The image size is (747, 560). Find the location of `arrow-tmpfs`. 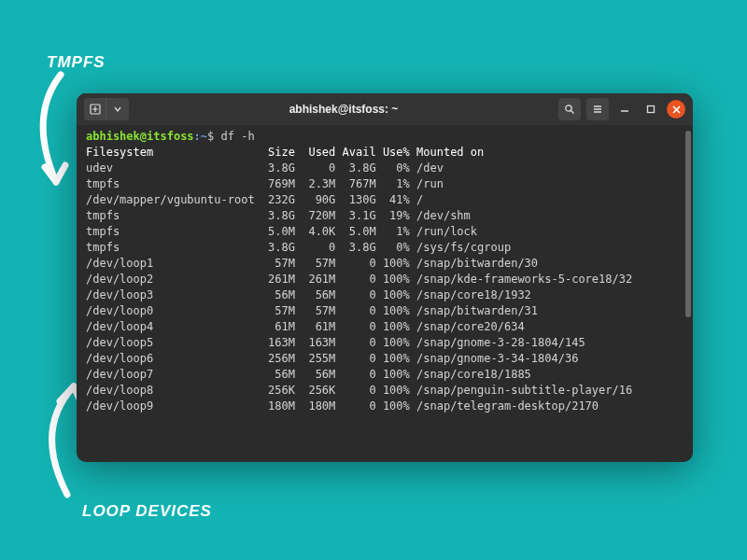

arrow-tmpfs is located at coordinates (51, 135).